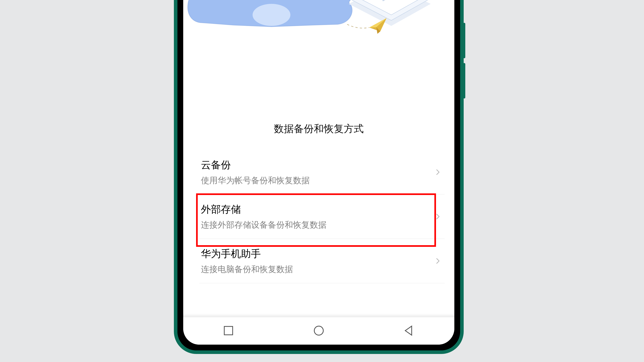 Image resolution: width=644 pixels, height=362 pixels. What do you see at coordinates (319, 331) in the screenshot?
I see `nav-home-icon` at bounding box center [319, 331].